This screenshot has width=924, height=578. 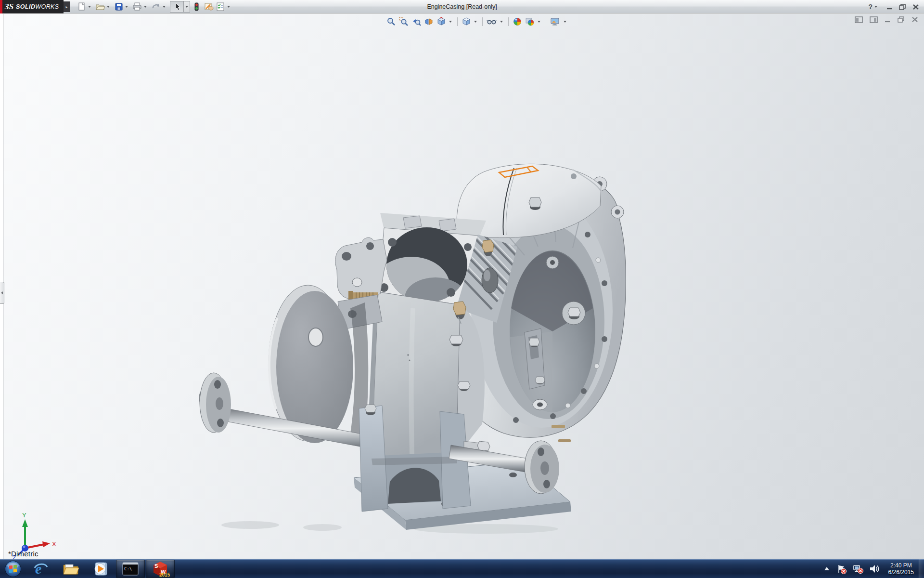 I want to click on view-settings-button, so click(x=555, y=22).